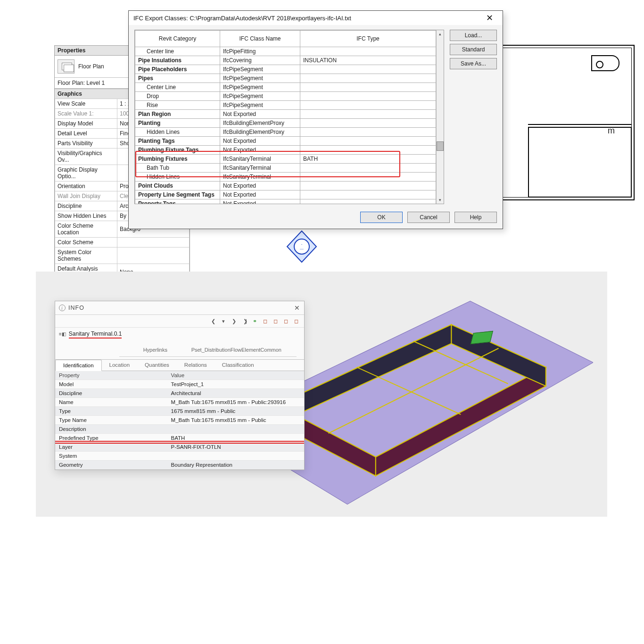 The height and width of the screenshot is (644, 644). I want to click on ifc-cell: Planting, so click(178, 124).